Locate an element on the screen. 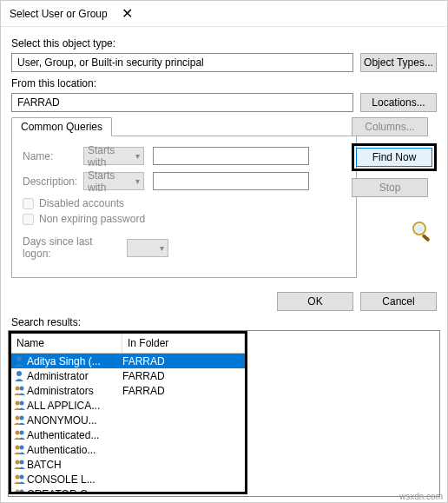 The image size is (448, 503). table-row: CREATOR G... is located at coordinates (128, 490).